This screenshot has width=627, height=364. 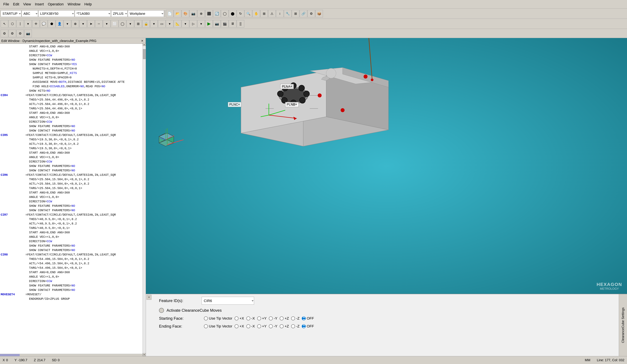 I want to click on tb2-hash: ⊞, so click(x=138, y=24).